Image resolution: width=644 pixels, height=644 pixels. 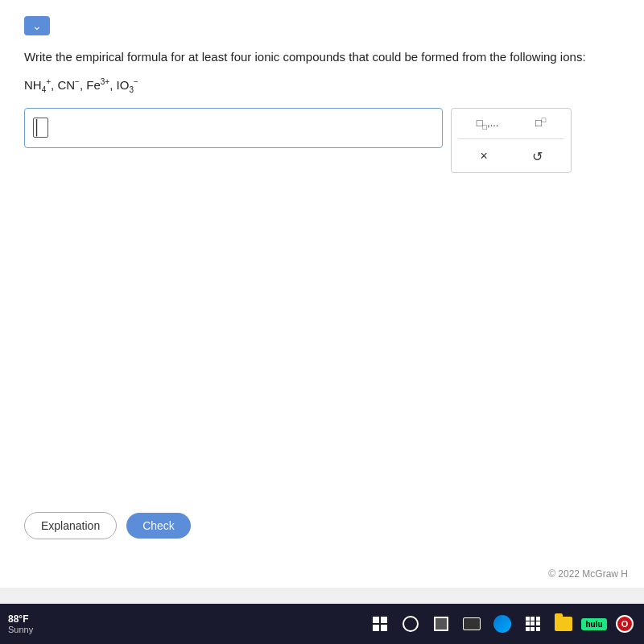 I want to click on weather-temp: 88°F, so click(x=21, y=619).